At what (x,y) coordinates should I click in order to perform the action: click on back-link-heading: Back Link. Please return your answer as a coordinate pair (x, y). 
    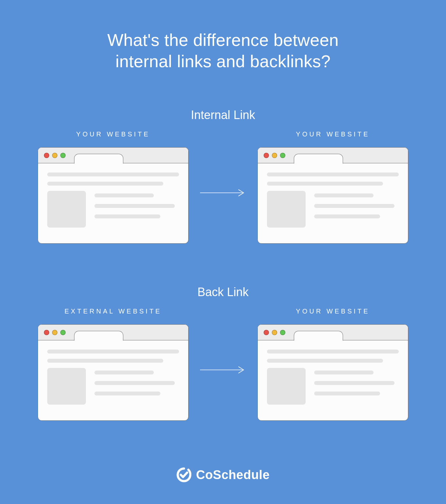
    Looking at the image, I should click on (223, 292).